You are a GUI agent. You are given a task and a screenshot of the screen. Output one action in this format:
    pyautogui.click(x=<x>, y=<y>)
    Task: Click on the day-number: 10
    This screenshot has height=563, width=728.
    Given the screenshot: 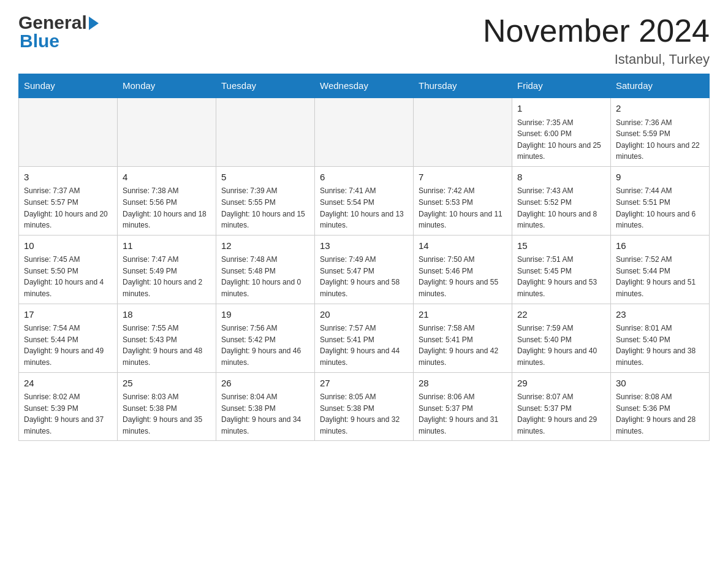 What is the action you would take?
    pyautogui.click(x=68, y=247)
    